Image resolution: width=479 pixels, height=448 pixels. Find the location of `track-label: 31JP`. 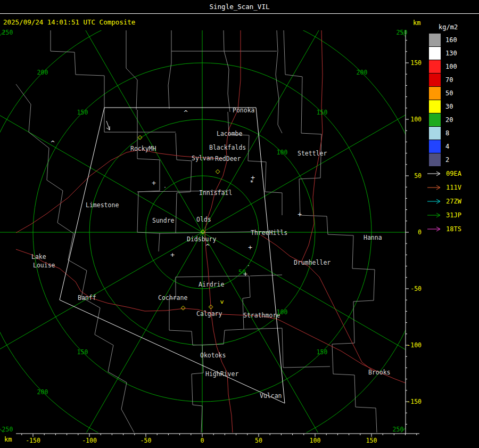

track-label: 31JP is located at coordinates (453, 215).